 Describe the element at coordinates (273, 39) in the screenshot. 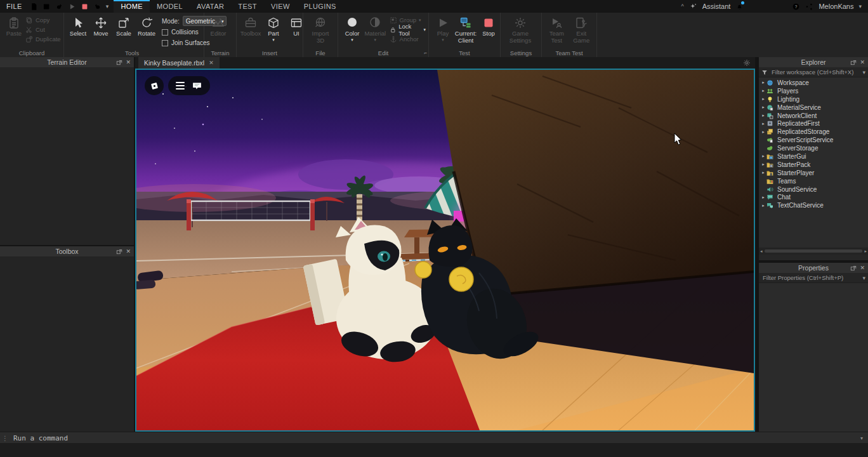

I see `part-caret-icon: ▾` at that location.